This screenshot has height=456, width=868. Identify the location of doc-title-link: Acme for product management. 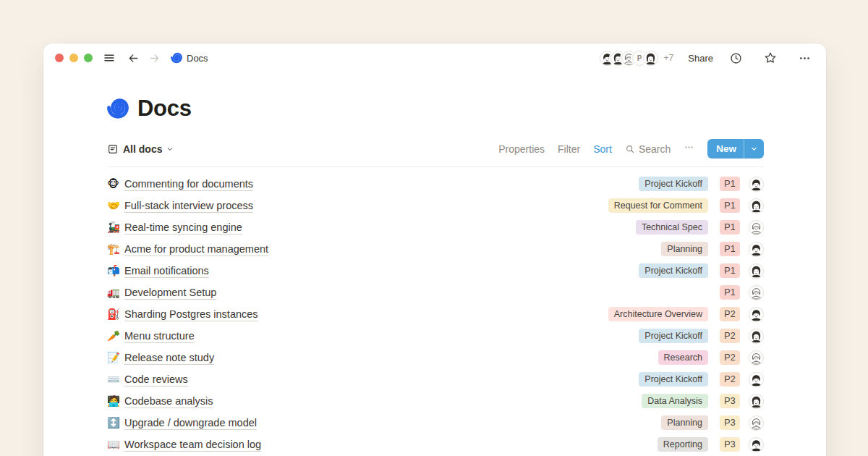
(197, 249).